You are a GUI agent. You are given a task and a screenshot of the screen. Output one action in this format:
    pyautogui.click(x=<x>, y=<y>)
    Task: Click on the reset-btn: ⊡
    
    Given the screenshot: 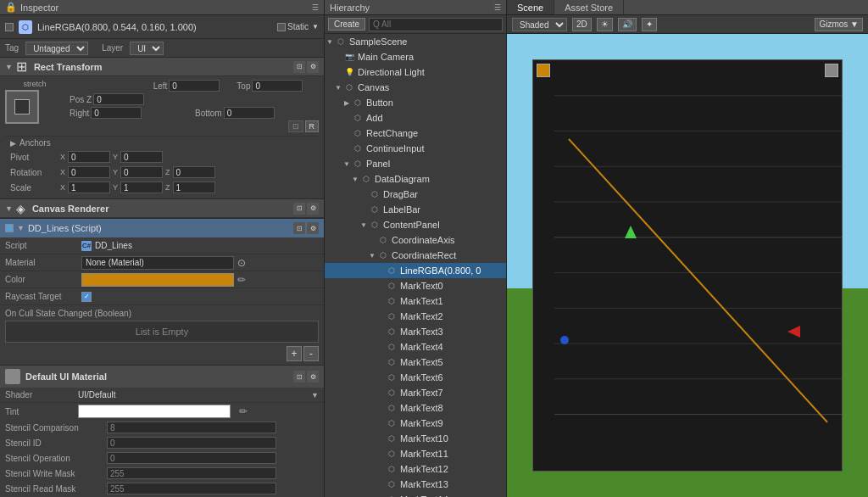 What is the action you would take?
    pyautogui.click(x=296, y=126)
    